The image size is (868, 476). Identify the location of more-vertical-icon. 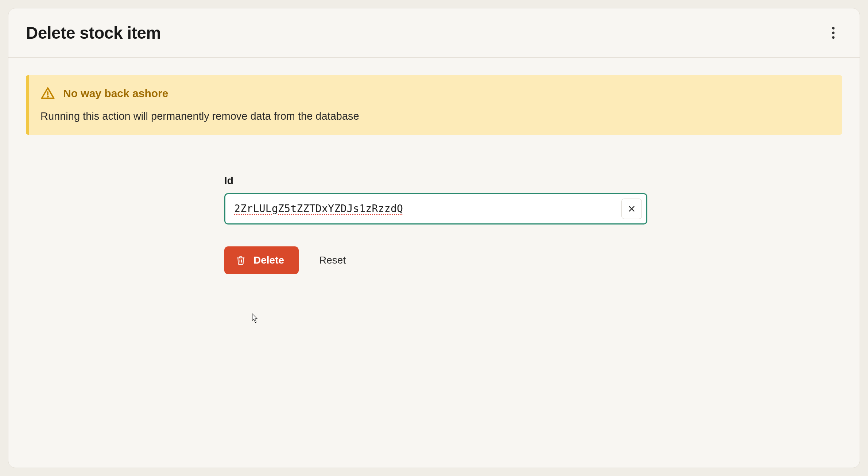
(833, 33).